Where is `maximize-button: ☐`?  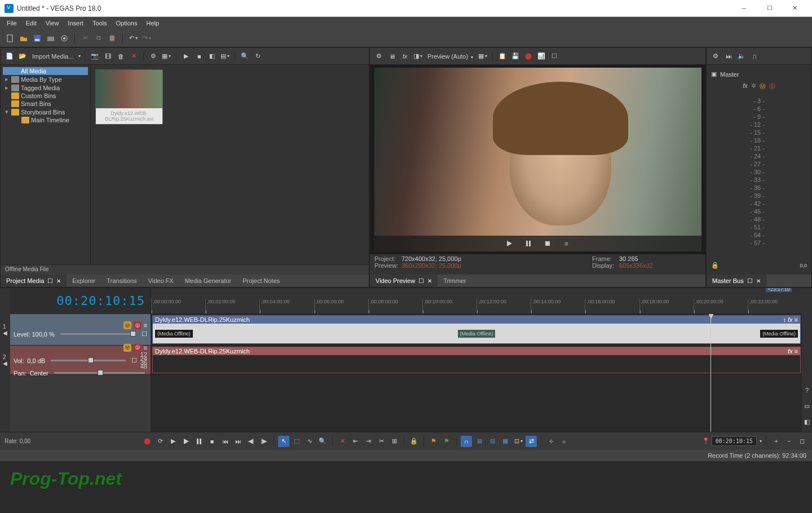 maximize-button: ☐ is located at coordinates (769, 8).